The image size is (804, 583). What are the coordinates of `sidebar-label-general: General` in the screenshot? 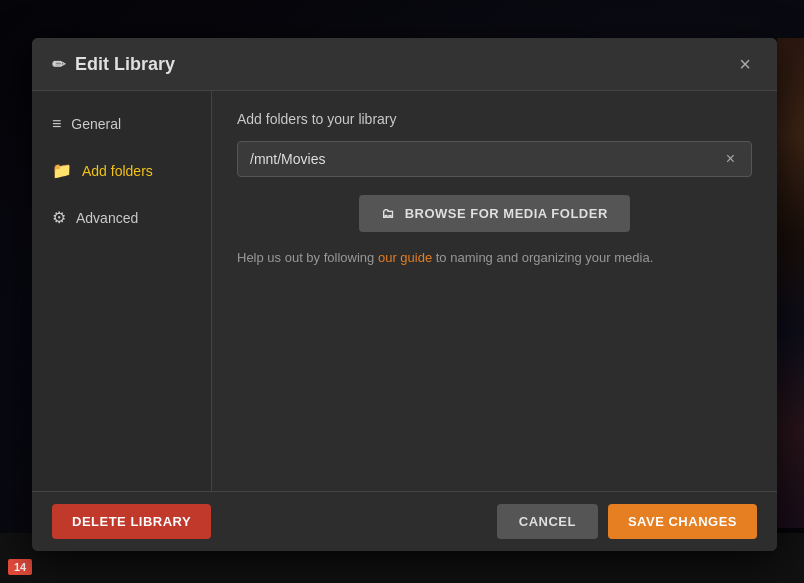 It's located at (96, 124).